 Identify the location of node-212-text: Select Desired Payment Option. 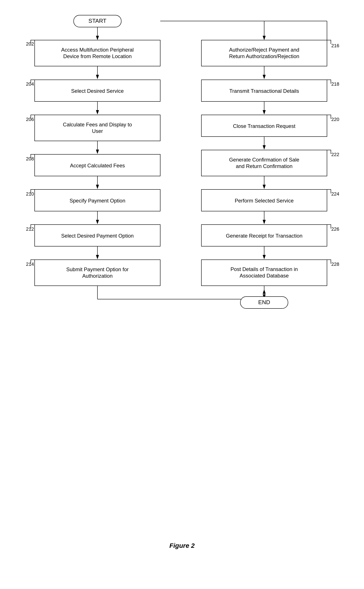
(98, 236).